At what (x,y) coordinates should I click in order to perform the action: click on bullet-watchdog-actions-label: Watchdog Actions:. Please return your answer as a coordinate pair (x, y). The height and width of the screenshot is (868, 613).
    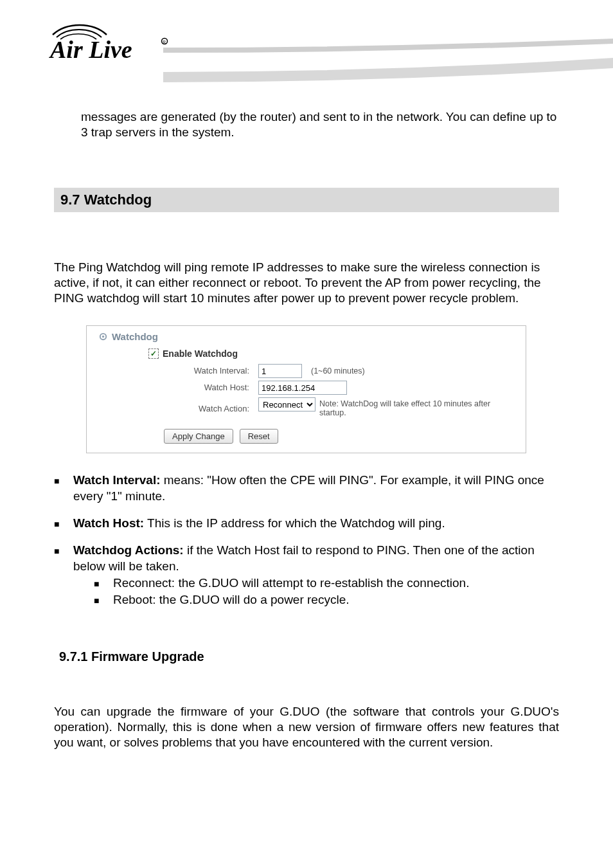
    Looking at the image, I should click on (129, 550).